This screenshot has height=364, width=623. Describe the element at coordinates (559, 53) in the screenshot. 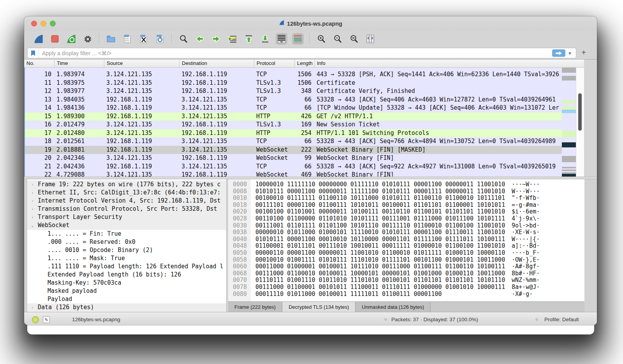

I see `apply-filter-button` at that location.